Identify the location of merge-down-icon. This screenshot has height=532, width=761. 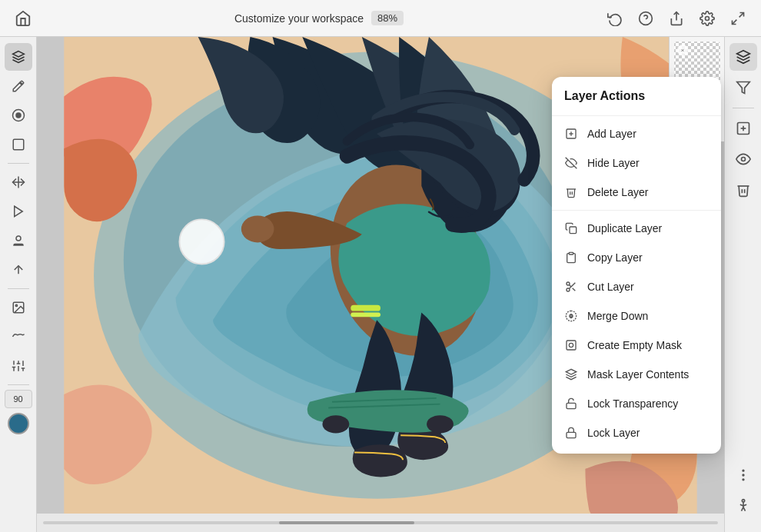
(571, 316).